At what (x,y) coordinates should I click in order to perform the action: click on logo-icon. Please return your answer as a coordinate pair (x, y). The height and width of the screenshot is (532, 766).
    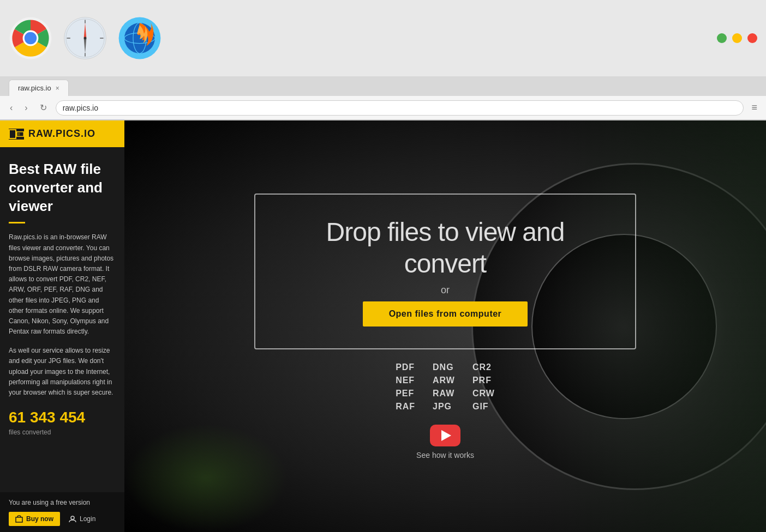
    Looking at the image, I should click on (16, 134).